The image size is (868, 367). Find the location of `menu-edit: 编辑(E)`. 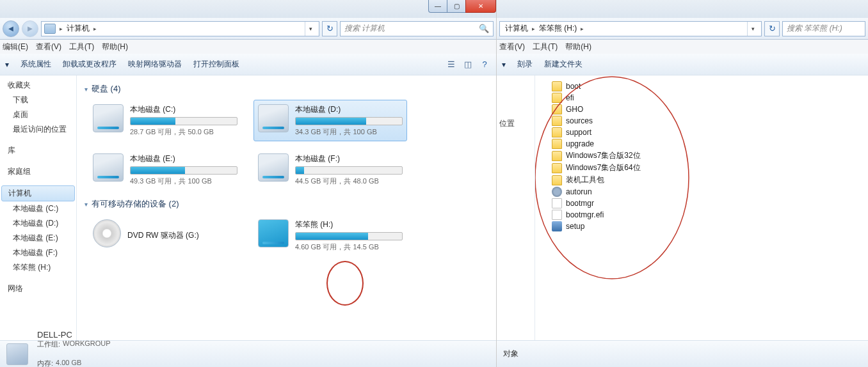

menu-edit: 编辑(E) is located at coordinates (15, 47).